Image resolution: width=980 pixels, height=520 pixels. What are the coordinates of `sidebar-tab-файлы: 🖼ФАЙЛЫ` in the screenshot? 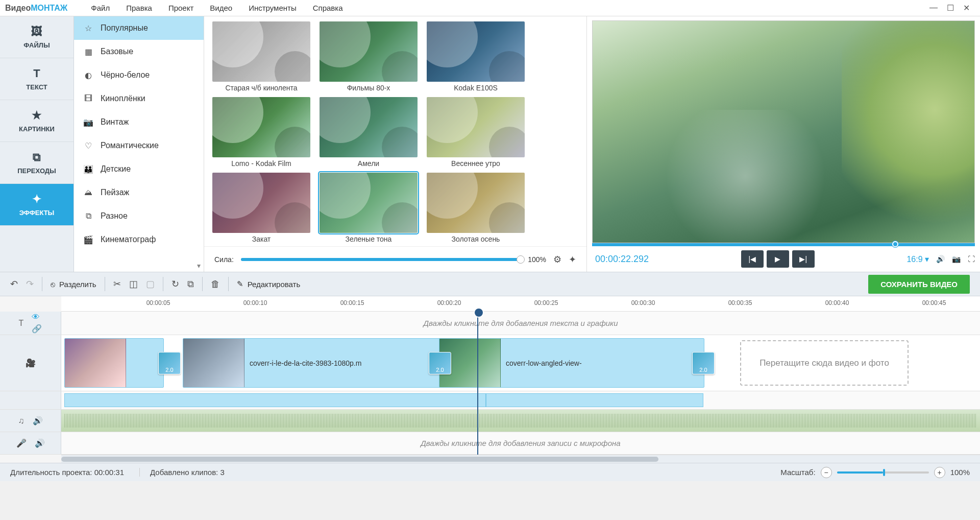 It's located at (37, 37).